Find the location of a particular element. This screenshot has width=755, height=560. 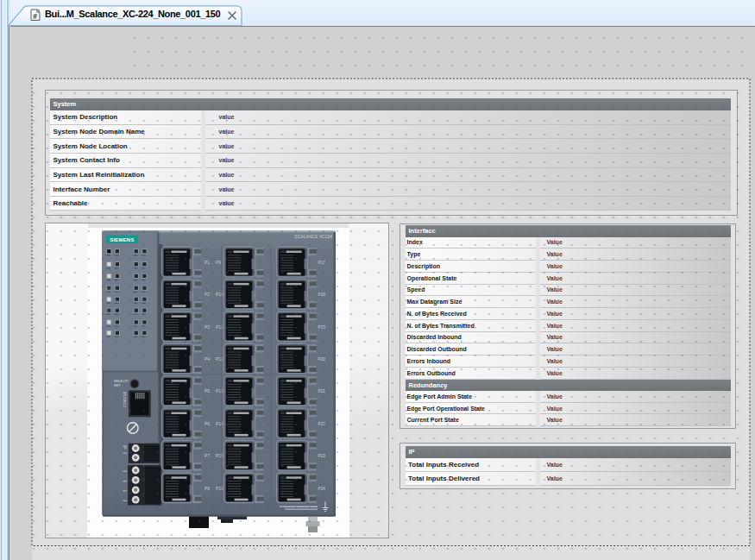

svg-text: P5 is located at coordinates (207, 392).